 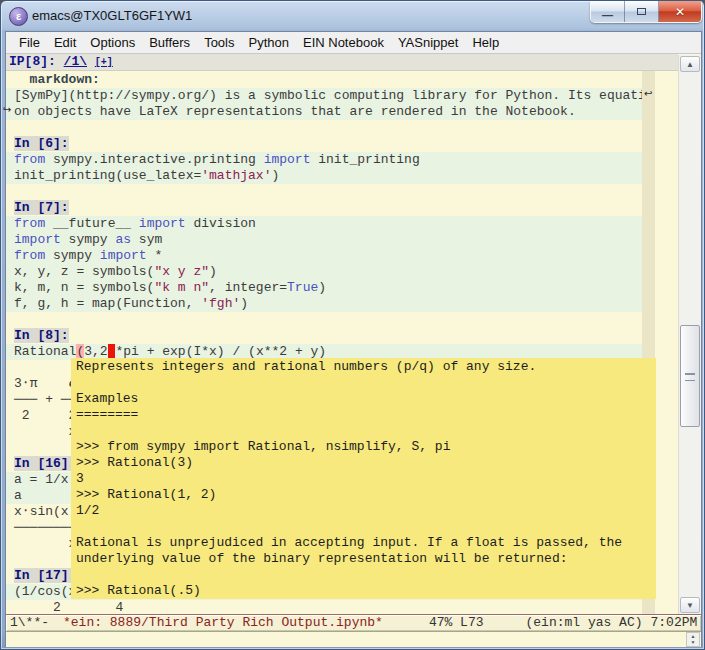 I want to click on buffer-line: on objects have LaTeX representations th…, so click(x=324, y=112).